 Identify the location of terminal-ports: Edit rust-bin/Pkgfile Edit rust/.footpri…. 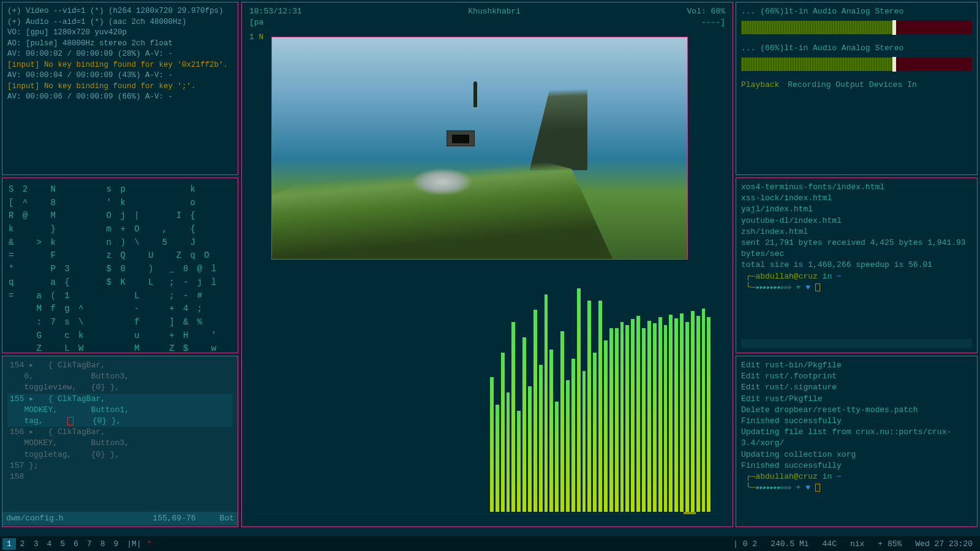
(856, 441).